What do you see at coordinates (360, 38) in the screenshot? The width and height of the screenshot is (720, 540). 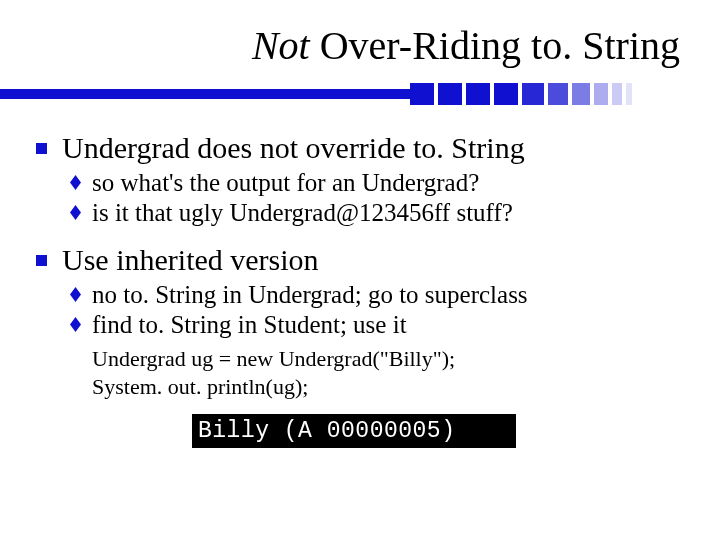 I see `slide-title: Not Over-Riding to. String` at bounding box center [360, 38].